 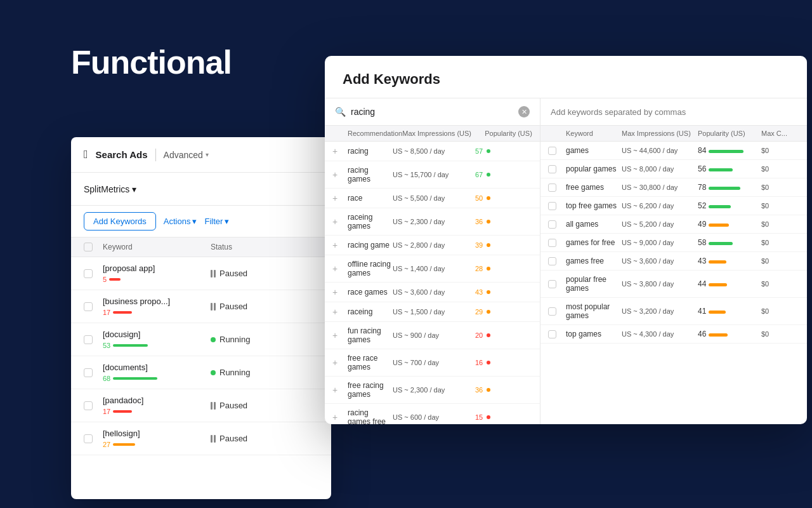 I want to click on result-impressions: US ~ 15,700 / day, so click(x=434, y=175).